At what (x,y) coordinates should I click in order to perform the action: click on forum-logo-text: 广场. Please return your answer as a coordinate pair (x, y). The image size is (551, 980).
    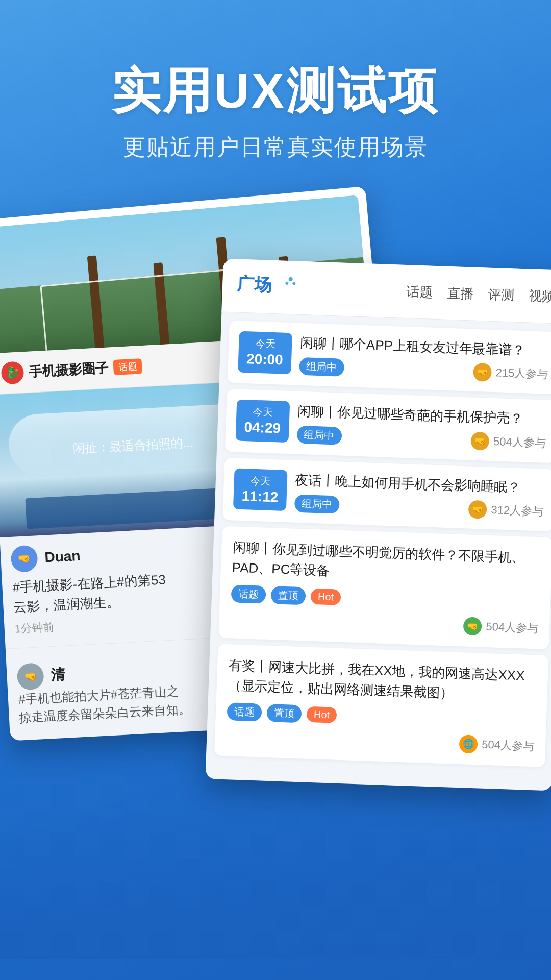
    Looking at the image, I should click on (267, 287).